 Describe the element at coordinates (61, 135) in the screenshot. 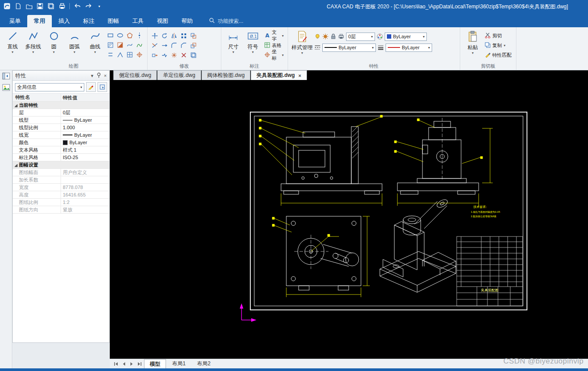

I see `property-row-lineweight: 线宽ByLayer` at that location.